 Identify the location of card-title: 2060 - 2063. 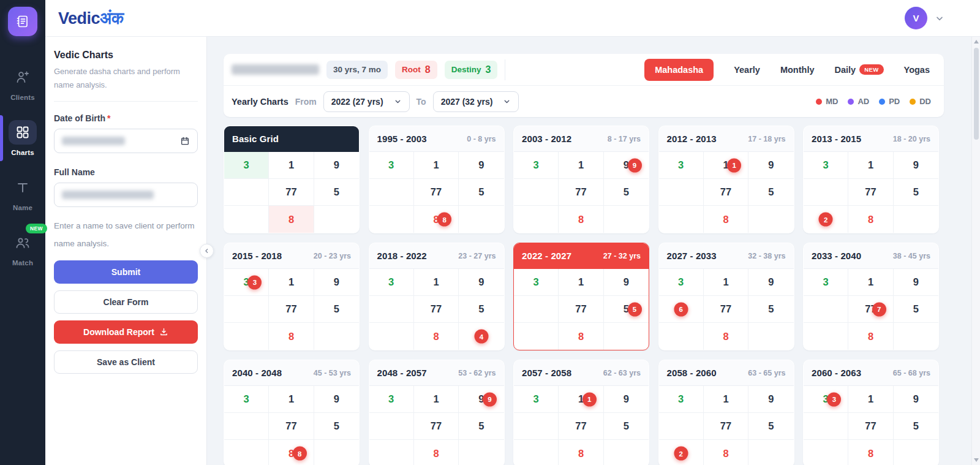
(837, 372).